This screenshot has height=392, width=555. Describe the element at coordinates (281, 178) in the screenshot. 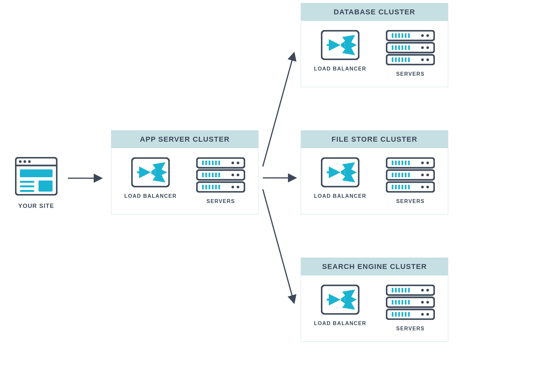

I see `fanout-arrows` at that location.